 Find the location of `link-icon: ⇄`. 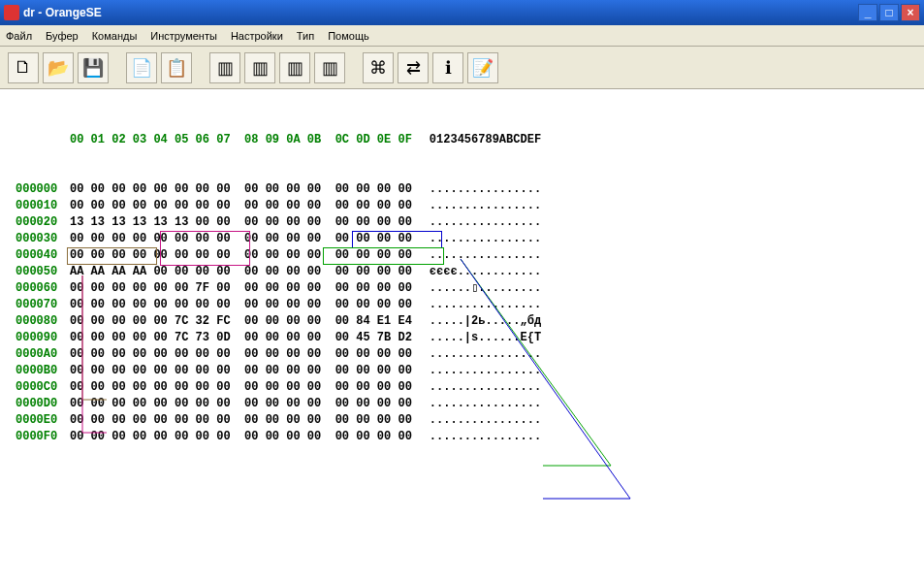

link-icon: ⇄ is located at coordinates (413, 68).